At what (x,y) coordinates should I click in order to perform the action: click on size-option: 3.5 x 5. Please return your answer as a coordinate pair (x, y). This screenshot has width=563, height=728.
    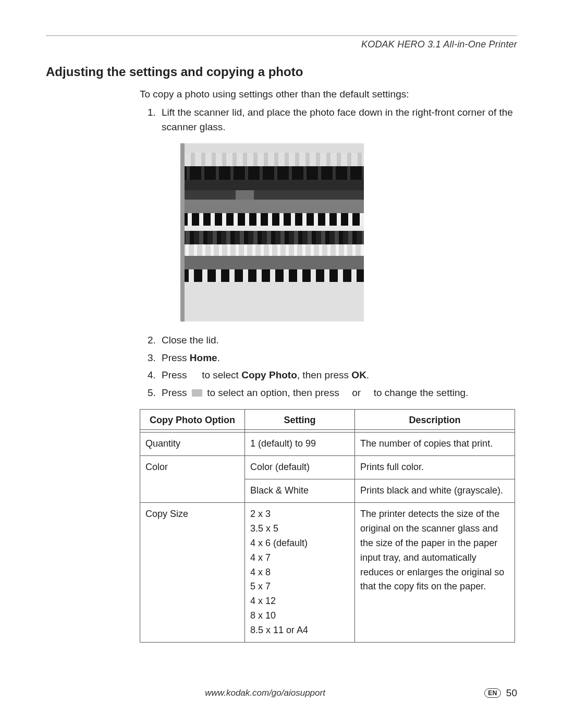
    Looking at the image, I should click on (300, 529).